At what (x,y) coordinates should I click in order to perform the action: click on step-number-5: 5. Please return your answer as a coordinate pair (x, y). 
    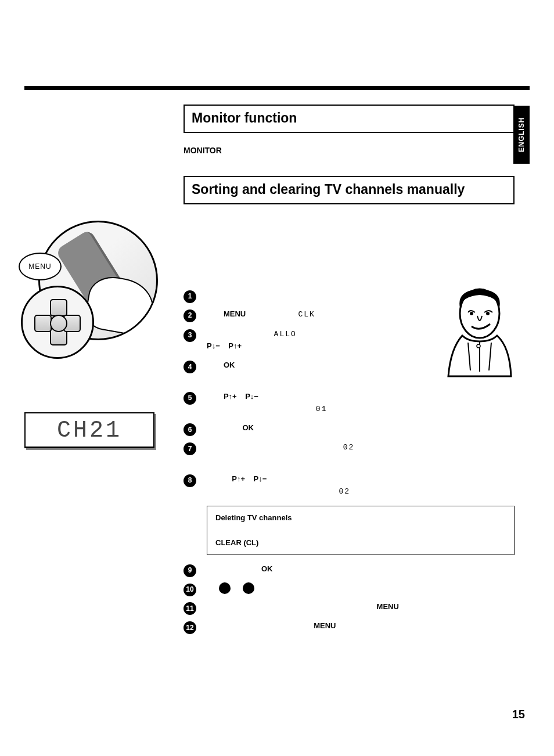
    Looking at the image, I should click on (190, 398).